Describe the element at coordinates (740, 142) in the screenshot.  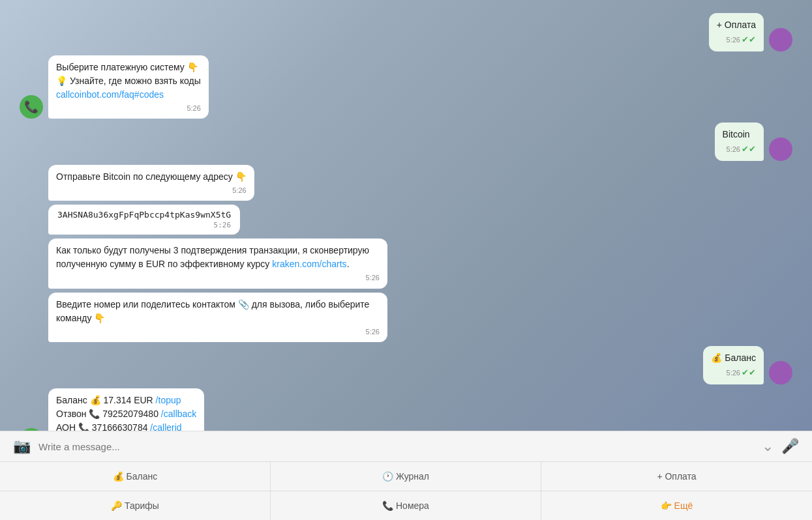
I see `sent-bubble: Bitcoin 5:26 ✔✔` at that location.